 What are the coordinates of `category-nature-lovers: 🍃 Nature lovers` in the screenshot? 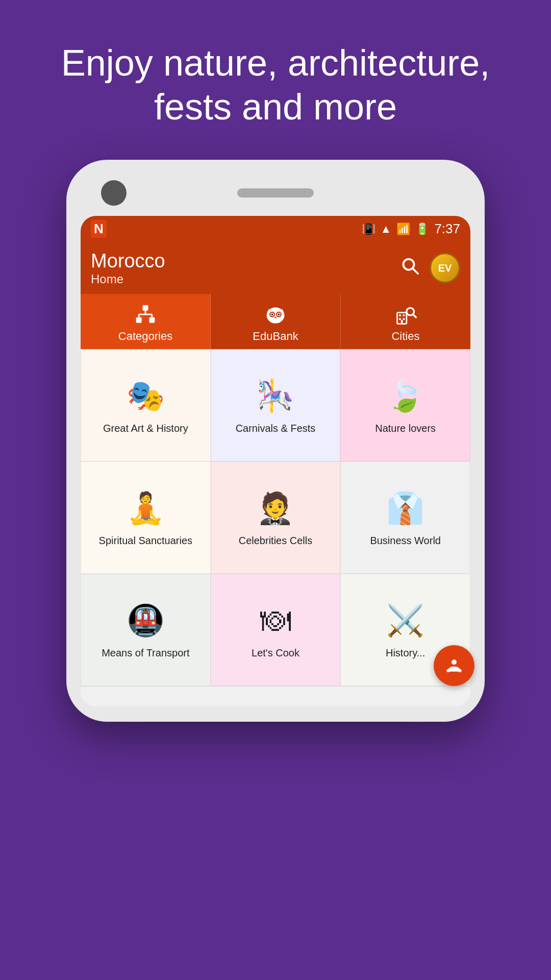 It's located at (405, 405).